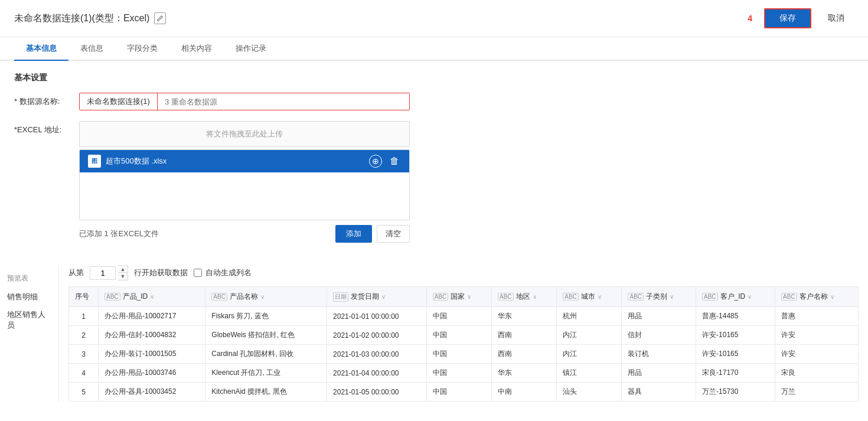 This screenshot has width=868, height=421. I want to click on col-customer-name: ABC 客户名称 ∨, so click(817, 297).